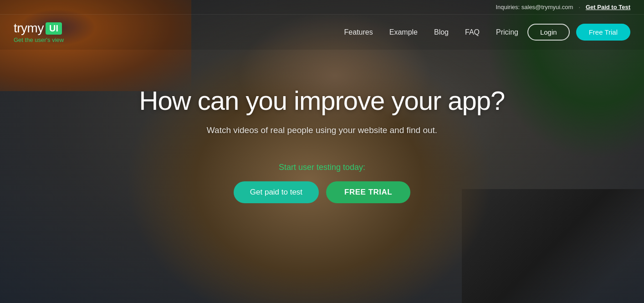 Image resolution: width=644 pixels, height=303 pixels. I want to click on top-bar: Inquiries: sales@trymyui.com · Get Paid …, so click(322, 7).